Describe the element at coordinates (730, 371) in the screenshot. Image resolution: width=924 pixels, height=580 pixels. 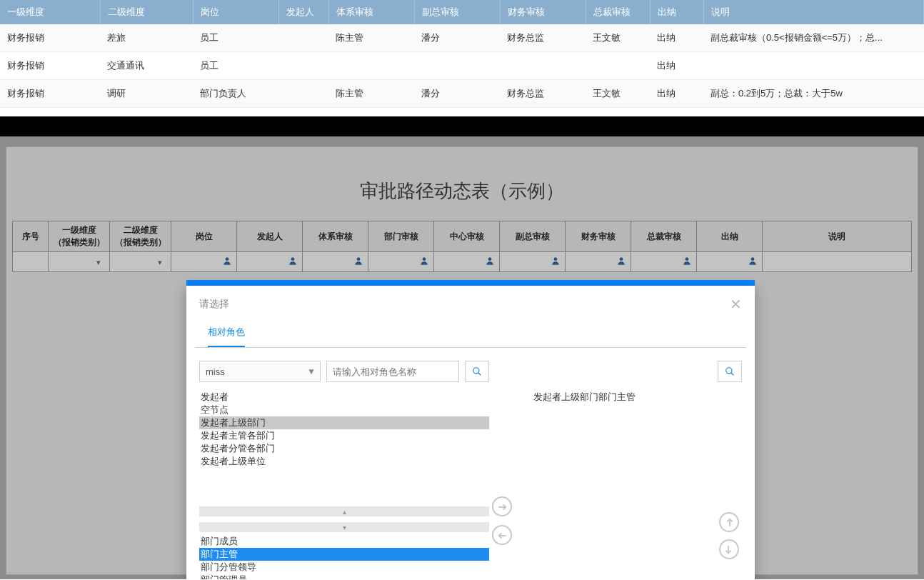
I see `right-search-button` at that location.